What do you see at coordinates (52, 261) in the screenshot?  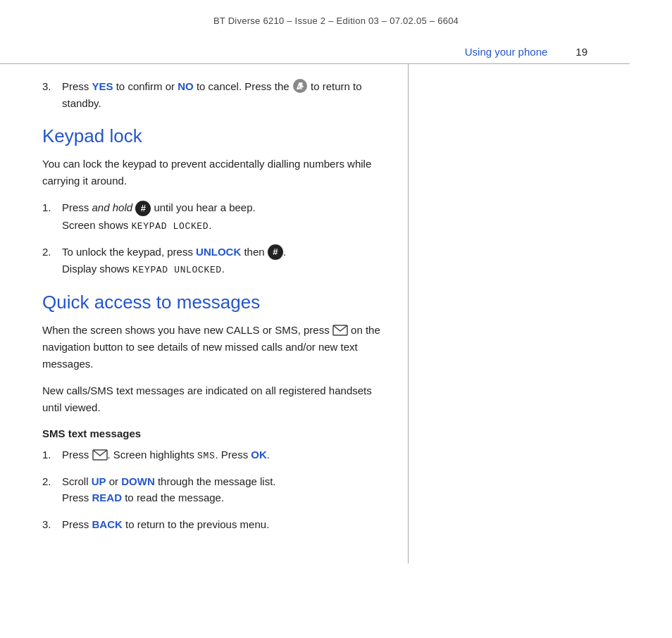 I see `keypad-step-2-num: 2.` at bounding box center [52, 261].